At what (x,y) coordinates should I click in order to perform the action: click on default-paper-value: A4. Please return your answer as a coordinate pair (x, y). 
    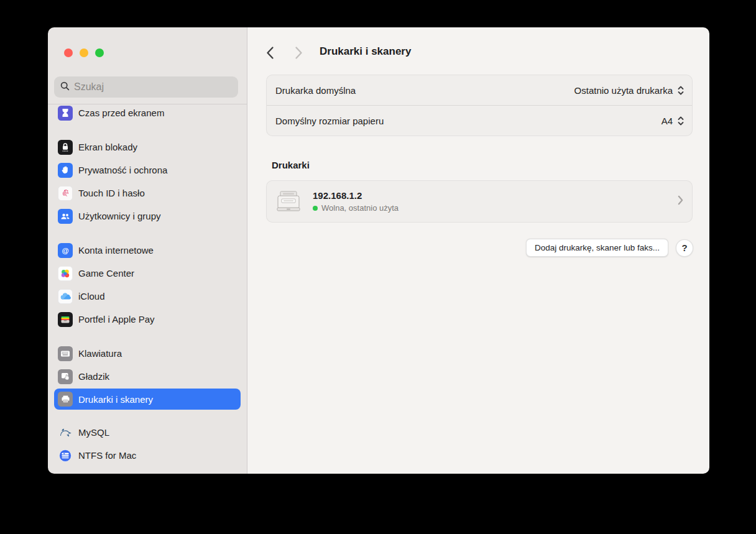
    Looking at the image, I should click on (667, 121).